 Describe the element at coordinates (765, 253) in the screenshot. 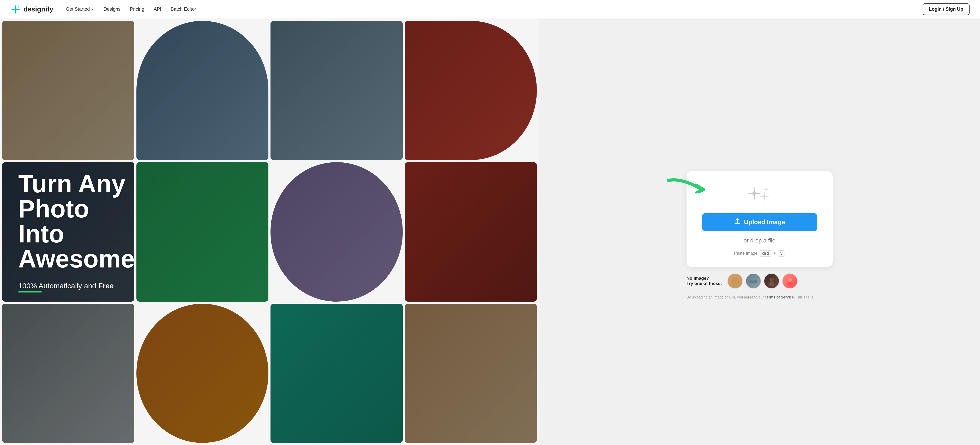

I see `paste-cmd-key: cmd` at that location.